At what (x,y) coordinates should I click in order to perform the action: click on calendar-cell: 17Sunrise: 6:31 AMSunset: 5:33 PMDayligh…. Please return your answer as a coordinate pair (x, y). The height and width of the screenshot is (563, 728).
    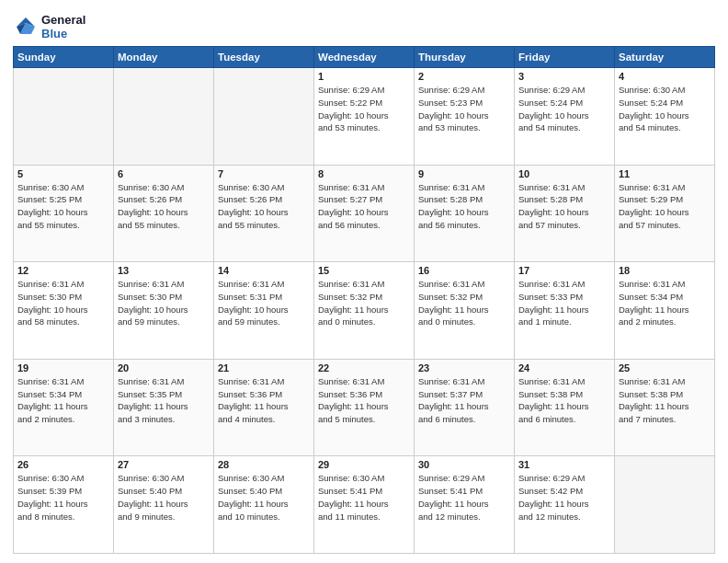
    Looking at the image, I should click on (564, 311).